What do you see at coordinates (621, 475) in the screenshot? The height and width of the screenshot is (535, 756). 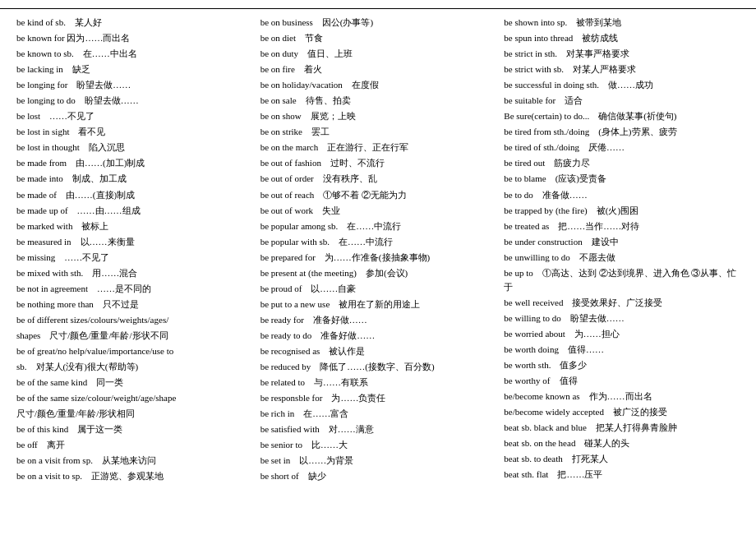 I see `list-item: beat sth. flat 把……压平` at bounding box center [621, 475].